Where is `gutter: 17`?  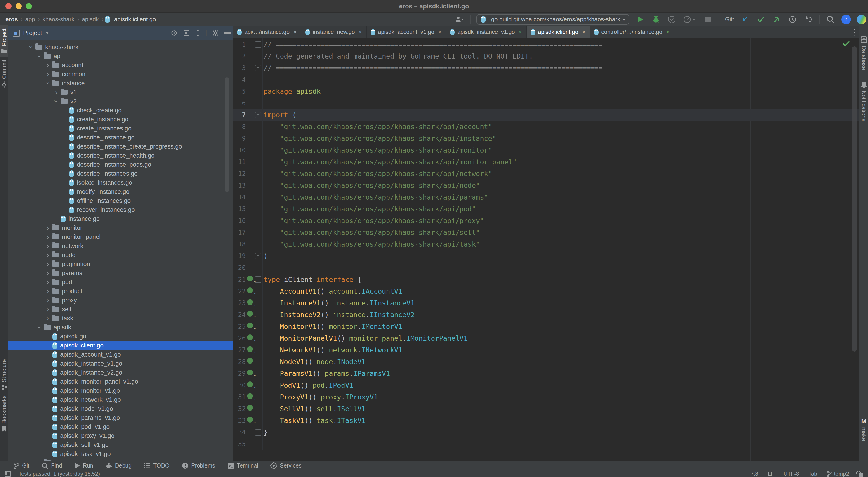 gutter: 17 is located at coordinates (248, 233).